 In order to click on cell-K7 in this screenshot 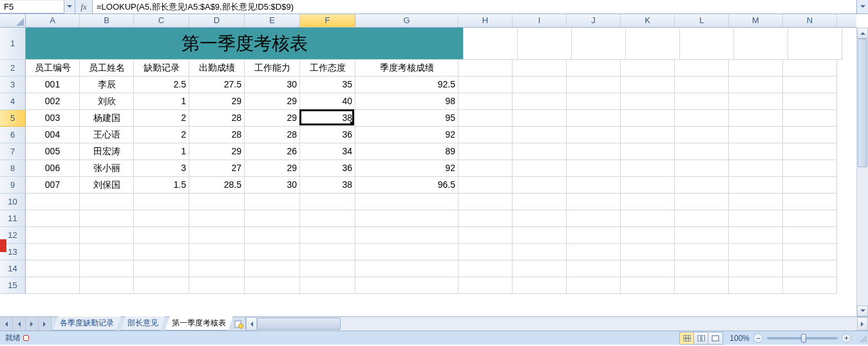, I will do `click(648, 152)`.